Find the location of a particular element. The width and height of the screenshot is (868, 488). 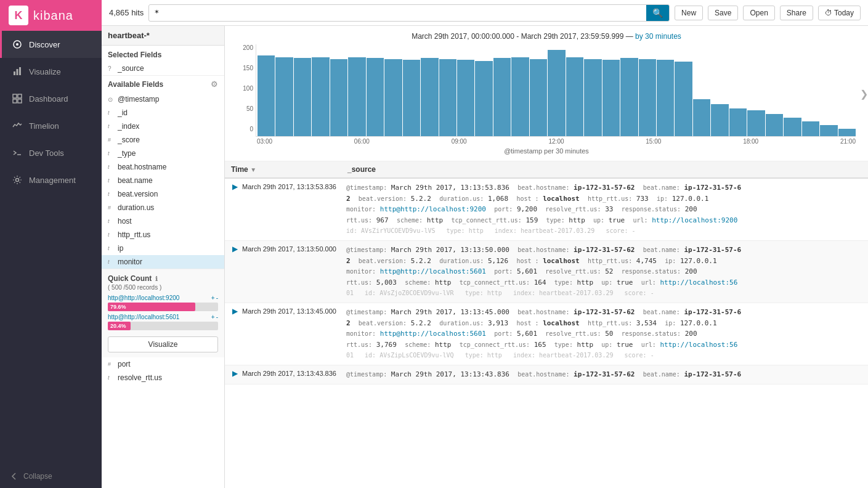

sidebar-item-label-devtools: Dev Tools is located at coordinates (47, 153).